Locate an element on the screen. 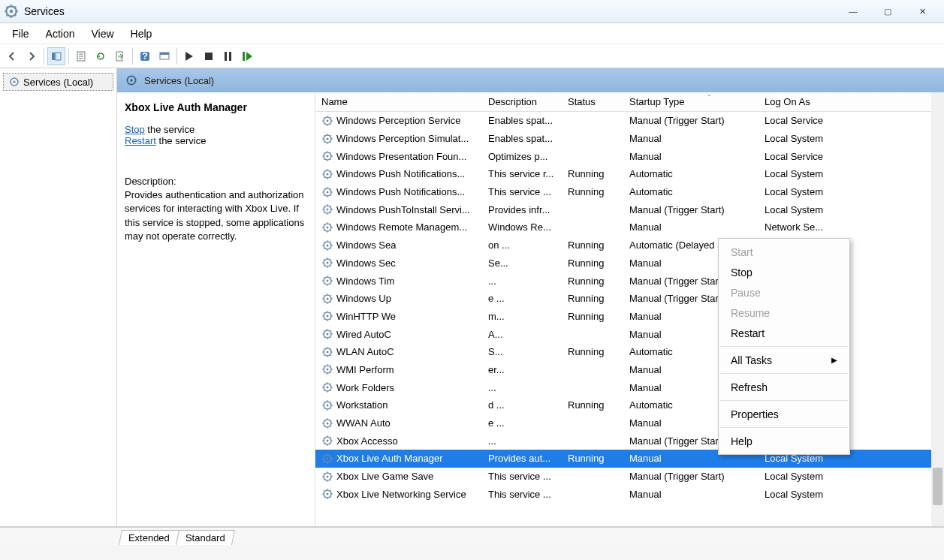  column-startup: Startup Type is located at coordinates (691, 102).